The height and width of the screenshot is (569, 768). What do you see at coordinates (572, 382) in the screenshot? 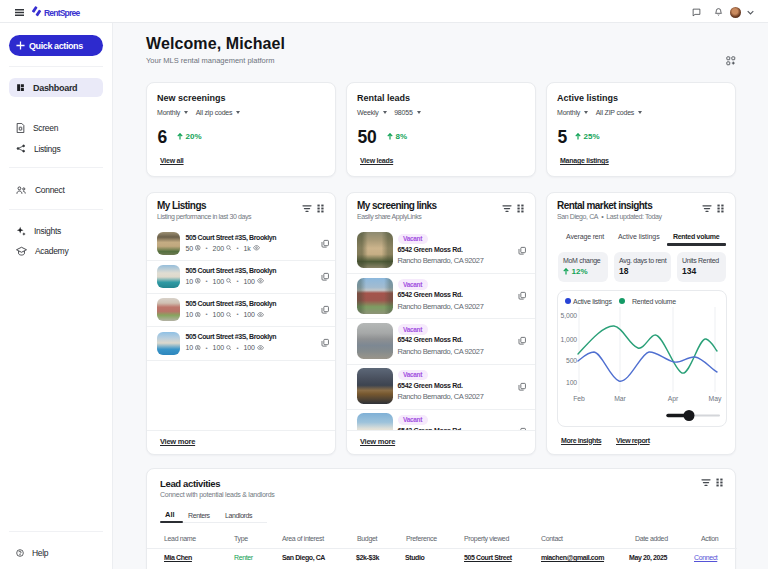
I see `svg-text: 100` at bounding box center [572, 382].